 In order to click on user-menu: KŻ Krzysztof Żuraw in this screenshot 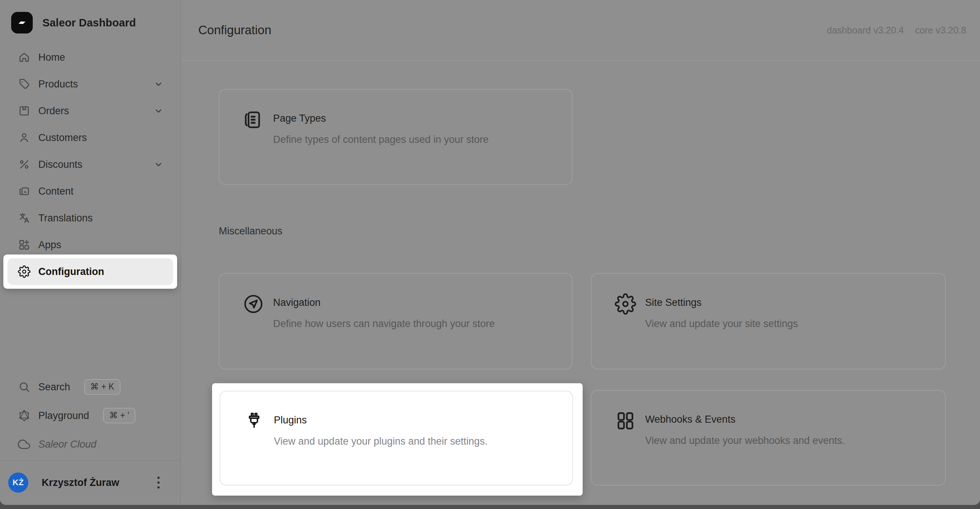, I will do `click(90, 482)`.